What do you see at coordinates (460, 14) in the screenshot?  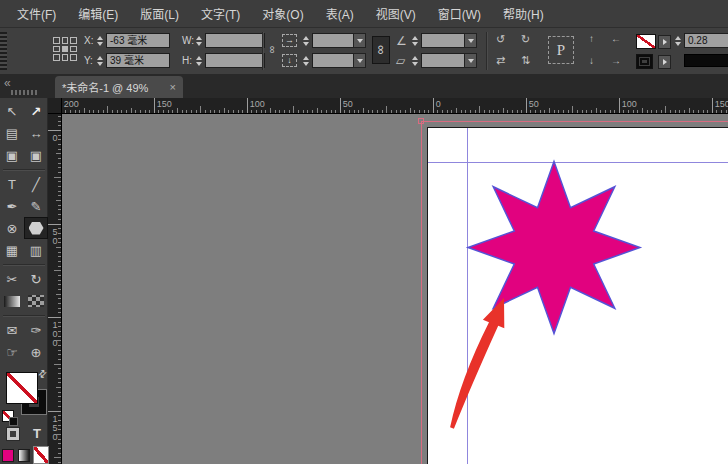 I see `menu-window: 窗口(W)` at bounding box center [460, 14].